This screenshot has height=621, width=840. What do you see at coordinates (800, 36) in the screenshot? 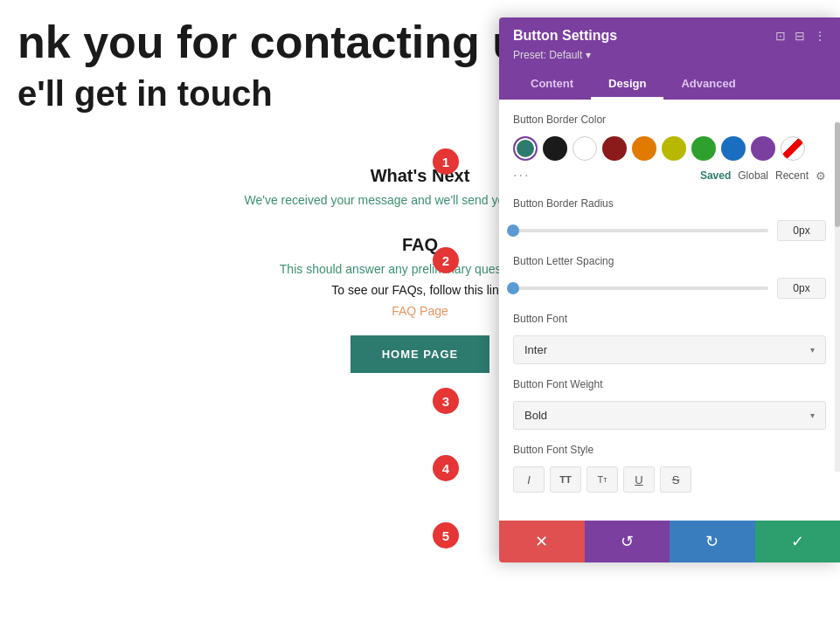
I see `columns-icon: ⊟` at bounding box center [800, 36].